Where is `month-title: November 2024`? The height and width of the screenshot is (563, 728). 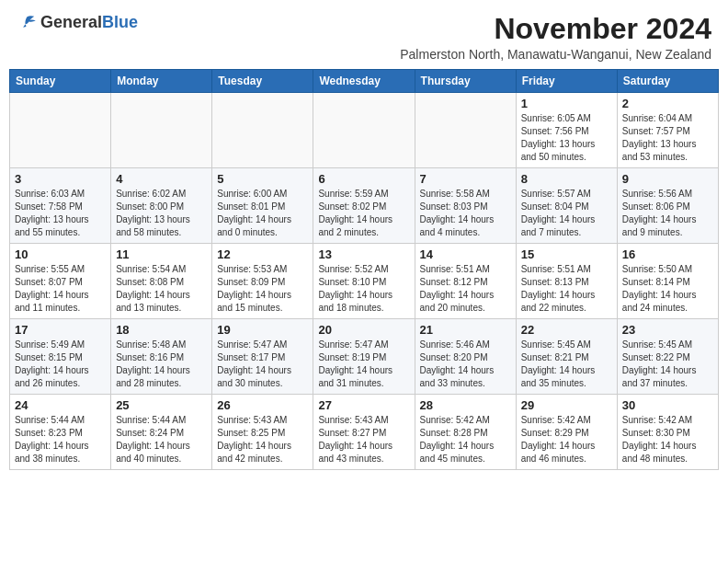
month-title: November 2024 is located at coordinates (555, 29).